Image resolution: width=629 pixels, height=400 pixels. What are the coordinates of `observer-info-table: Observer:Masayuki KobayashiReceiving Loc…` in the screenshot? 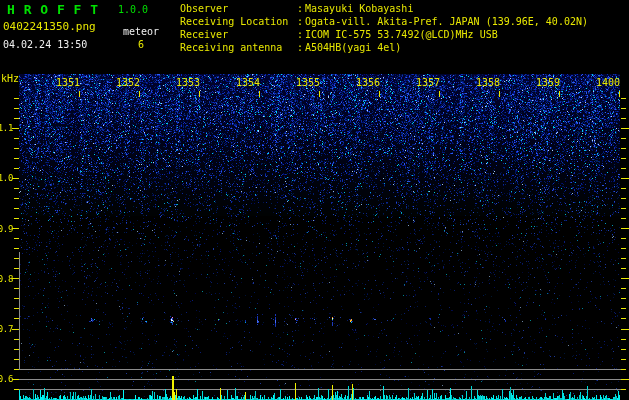 It's located at (384, 28).